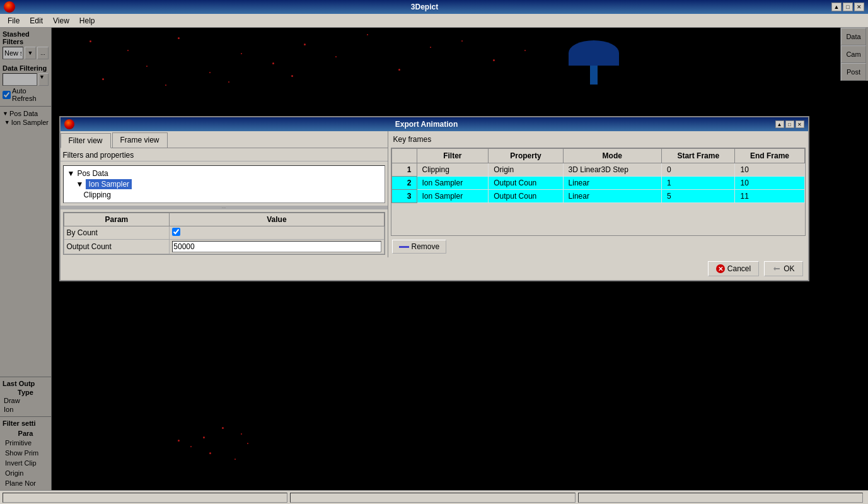  I want to click on ok-icon, so click(777, 269).